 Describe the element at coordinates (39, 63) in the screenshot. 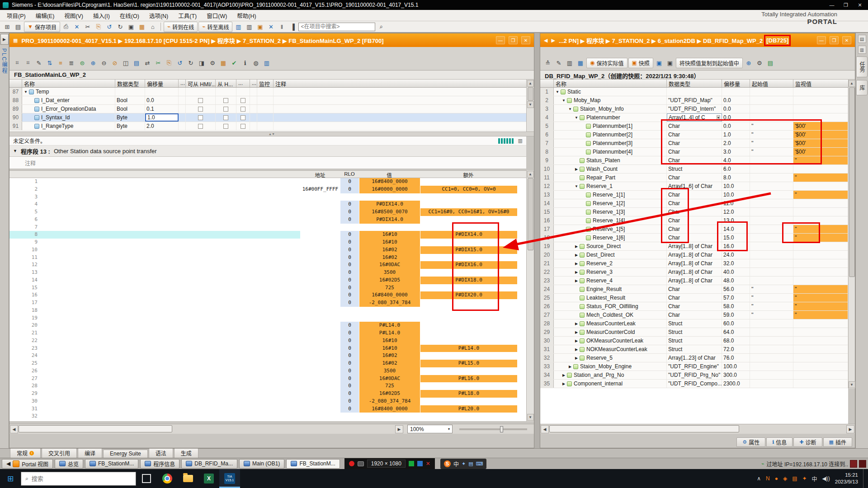

I see `editor-tool-icon: ✎` at that location.